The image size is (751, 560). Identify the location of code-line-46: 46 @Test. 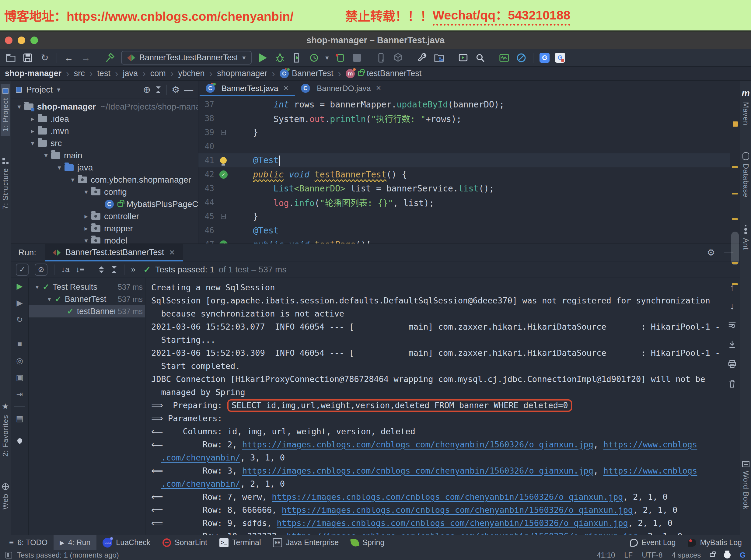
(464, 231).